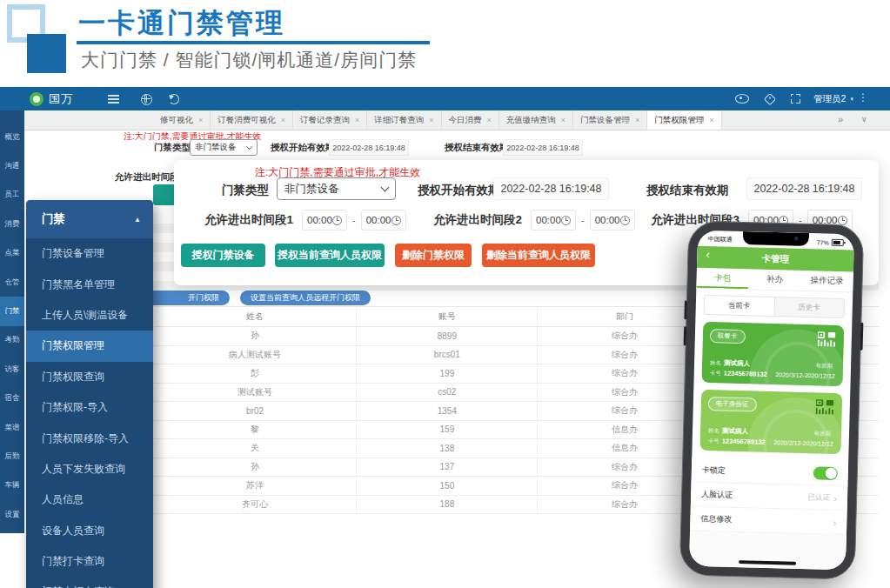 The width and height of the screenshot is (890, 588). Describe the element at coordinates (90, 407) in the screenshot. I see `menu-item: 门禁权限-导入` at that location.